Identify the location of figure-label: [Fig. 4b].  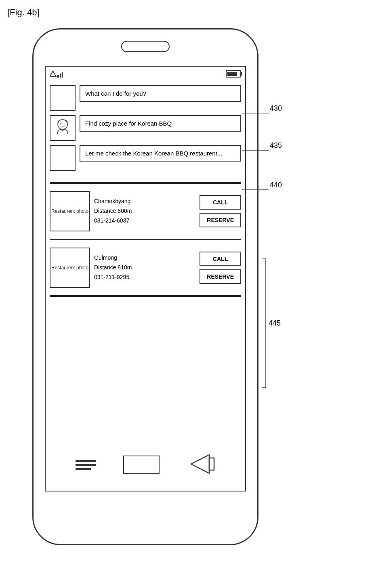
(23, 13).